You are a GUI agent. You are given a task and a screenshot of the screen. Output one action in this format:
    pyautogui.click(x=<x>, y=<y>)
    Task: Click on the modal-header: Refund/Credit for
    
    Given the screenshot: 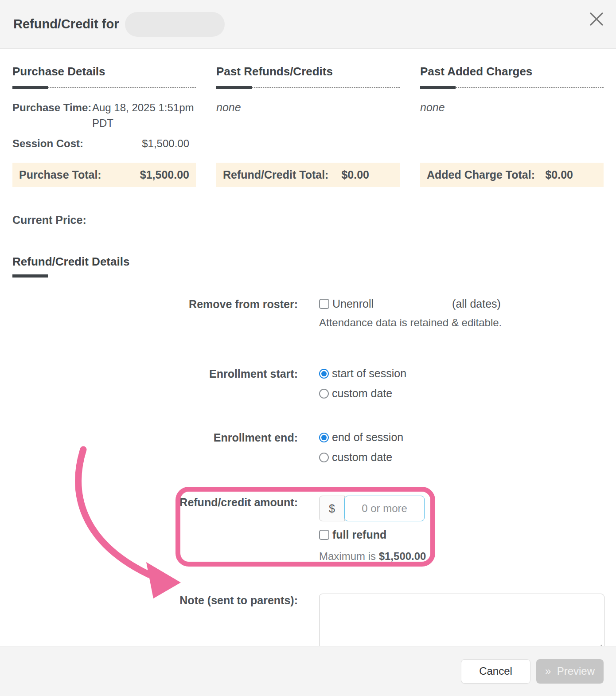 What is the action you would take?
    pyautogui.click(x=308, y=24)
    